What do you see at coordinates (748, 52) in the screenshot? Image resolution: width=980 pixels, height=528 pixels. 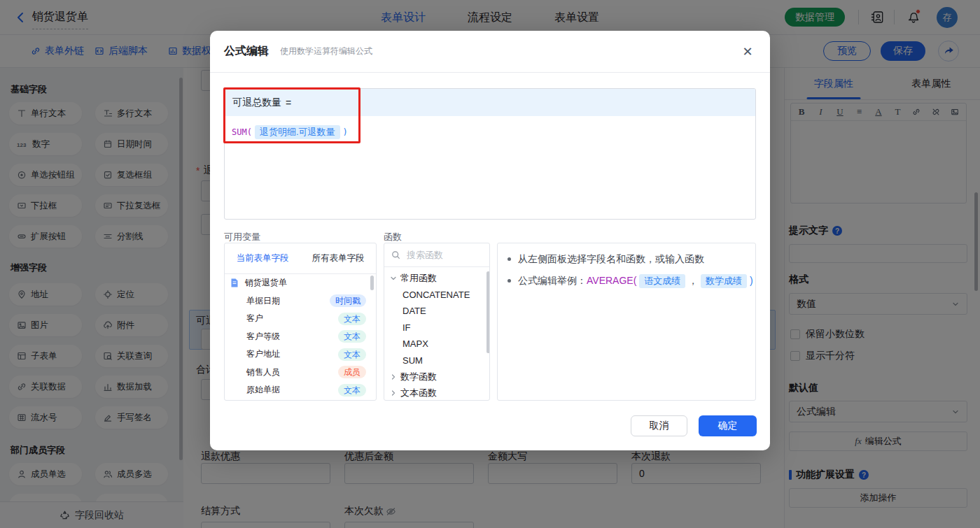 I see `close-icon: ✕` at bounding box center [748, 52].